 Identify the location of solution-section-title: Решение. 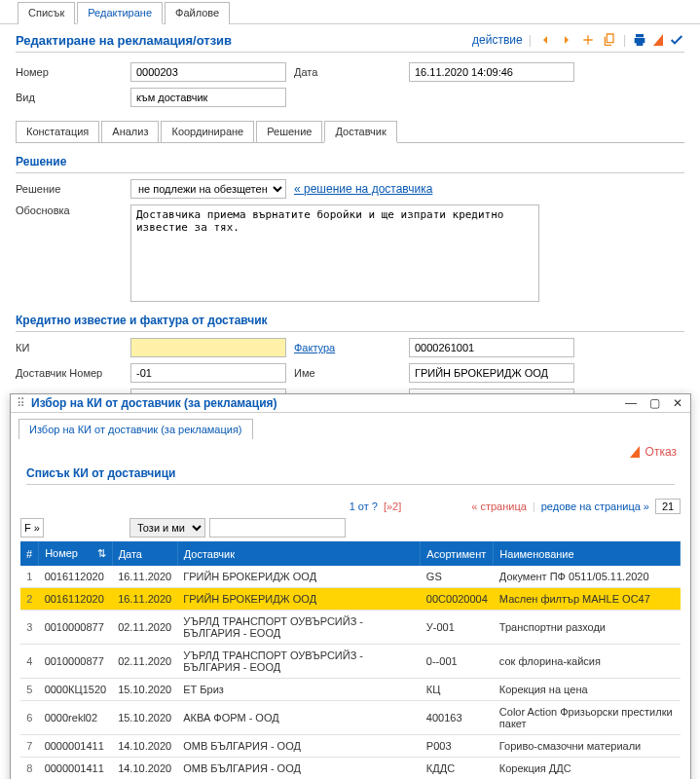
(350, 164).